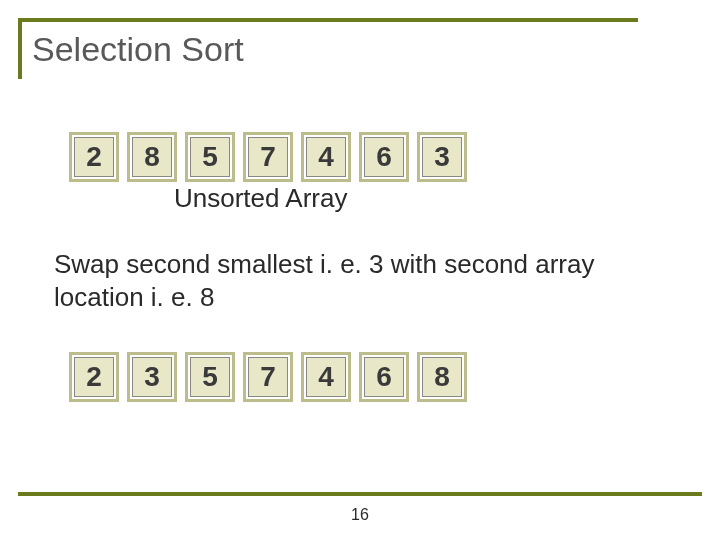 The height and width of the screenshot is (540, 720). Describe the element at coordinates (447, 198) in the screenshot. I see `array-label: Unsorted Array` at that location.